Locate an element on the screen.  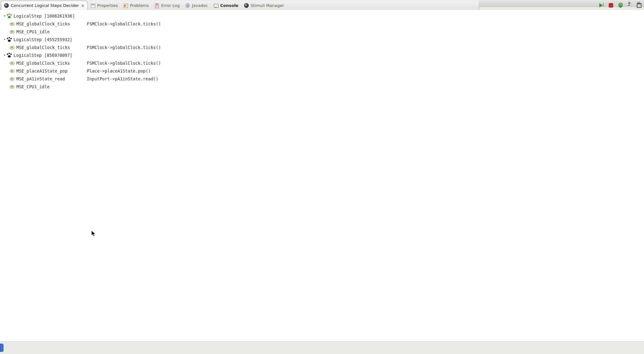
close-icon: × is located at coordinates (83, 6).